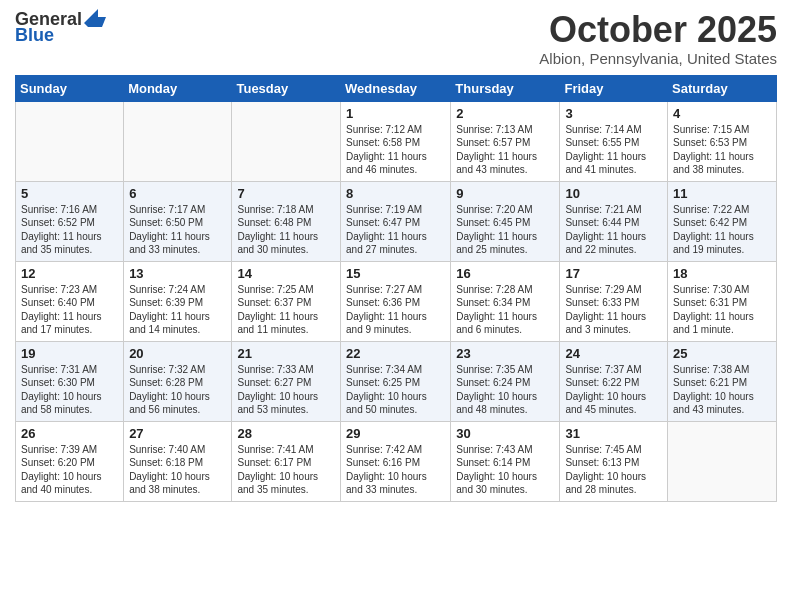  Describe the element at coordinates (396, 221) in the screenshot. I see `table-cell: 8Sunrise: 7:19 AM Sunset: 6:47 PM Daylig…` at that location.